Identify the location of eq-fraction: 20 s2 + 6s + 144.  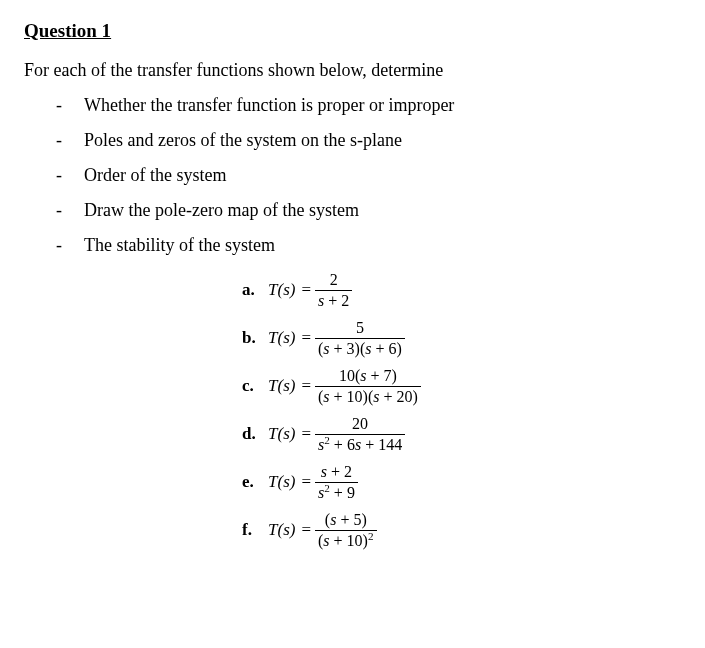
(360, 434).